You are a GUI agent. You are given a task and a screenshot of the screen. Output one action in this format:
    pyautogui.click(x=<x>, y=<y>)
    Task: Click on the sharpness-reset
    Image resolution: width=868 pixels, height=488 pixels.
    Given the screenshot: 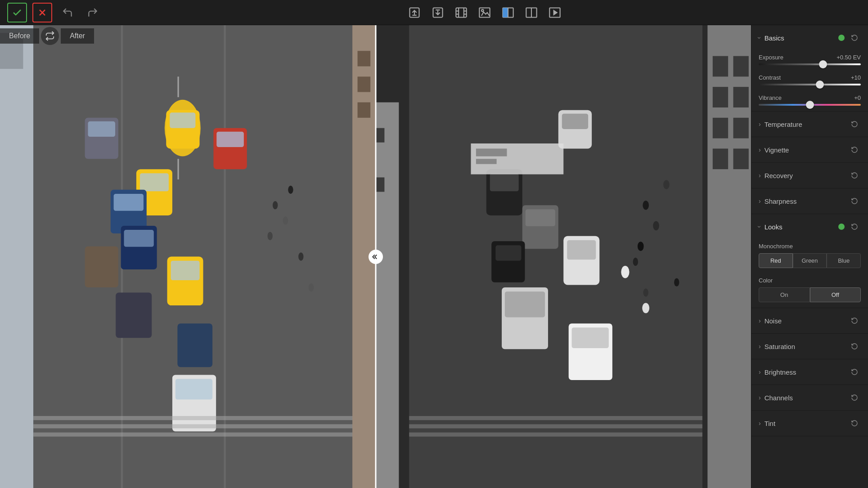 What is the action you would take?
    pyautogui.click(x=855, y=201)
    